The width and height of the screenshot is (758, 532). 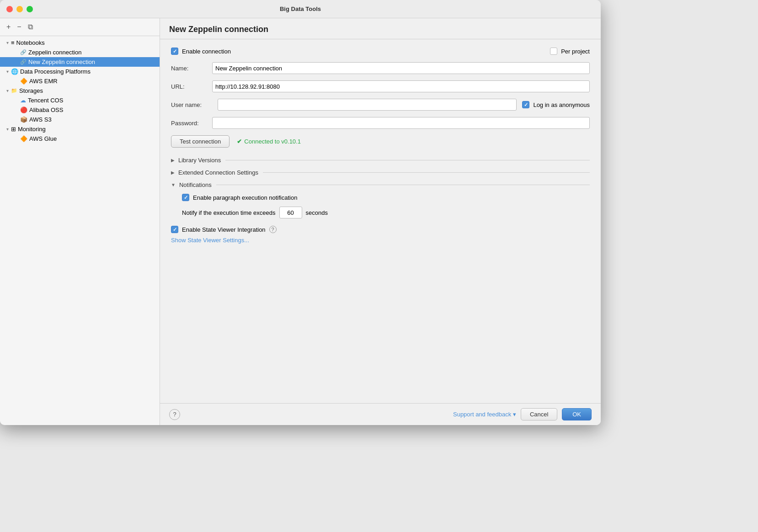 What do you see at coordinates (380, 123) in the screenshot?
I see `password-row: Password:` at bounding box center [380, 123].